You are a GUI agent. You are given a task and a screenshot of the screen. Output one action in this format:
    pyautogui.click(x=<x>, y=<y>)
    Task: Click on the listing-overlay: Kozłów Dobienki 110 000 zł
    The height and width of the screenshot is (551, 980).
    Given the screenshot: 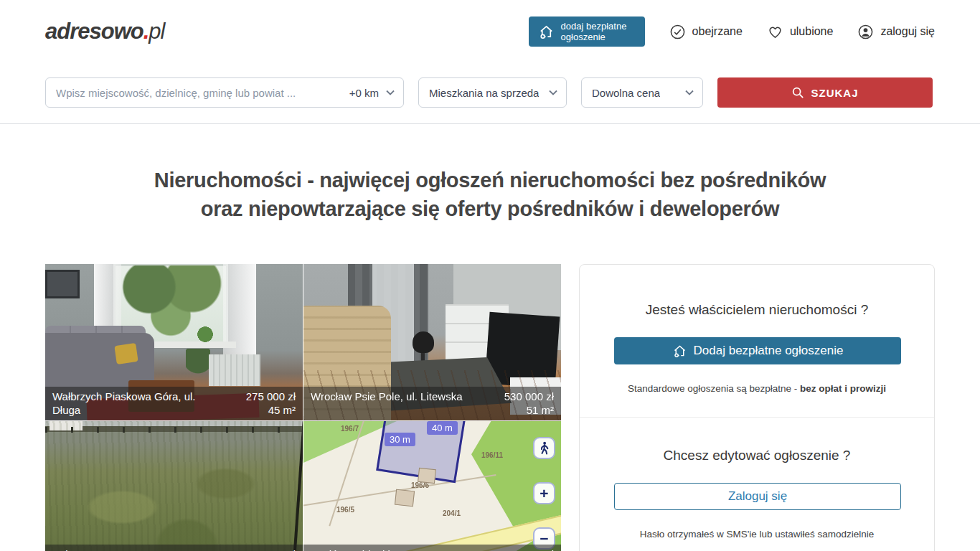 What is the action you would take?
    pyautogui.click(x=432, y=548)
    